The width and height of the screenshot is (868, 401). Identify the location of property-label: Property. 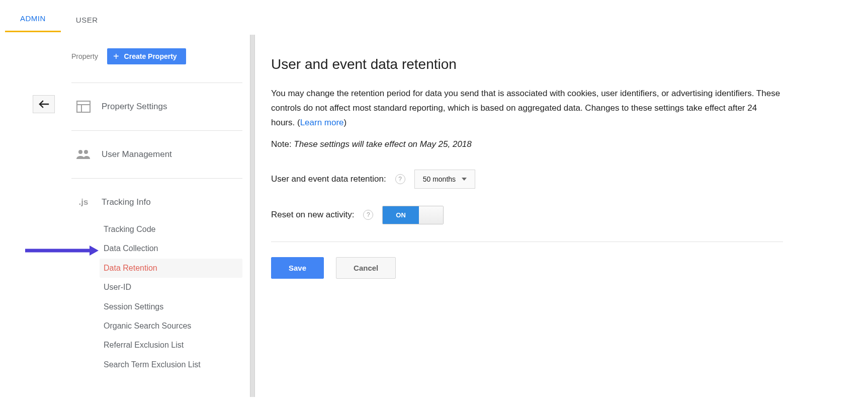
(84, 56).